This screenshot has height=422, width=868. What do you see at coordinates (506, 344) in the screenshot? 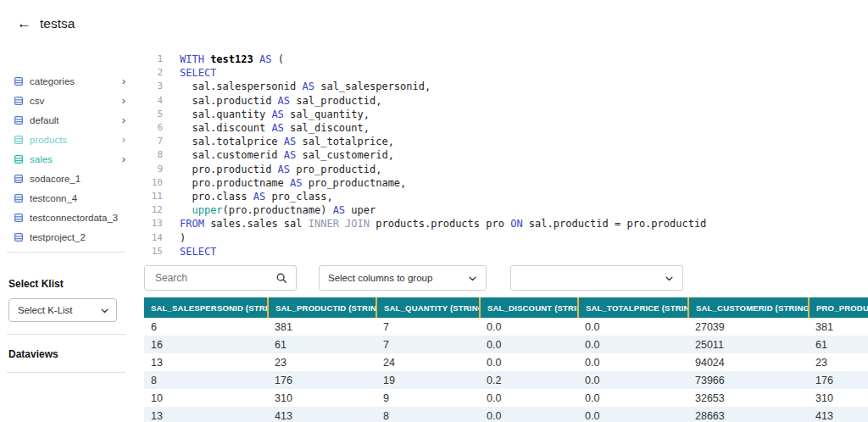
I see `table-row: 166170.00.02501161` at bounding box center [506, 344].